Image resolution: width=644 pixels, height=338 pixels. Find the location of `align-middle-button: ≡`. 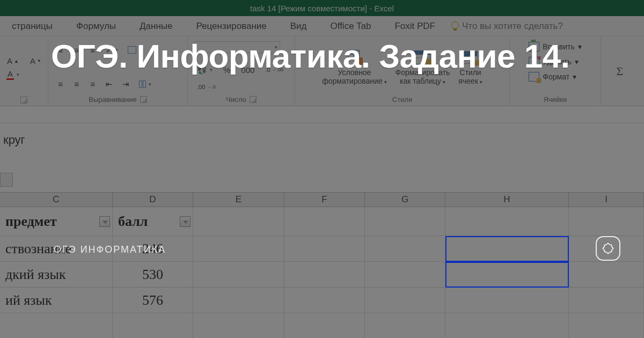

align-middle-button: ≡ is located at coordinates (77, 50).